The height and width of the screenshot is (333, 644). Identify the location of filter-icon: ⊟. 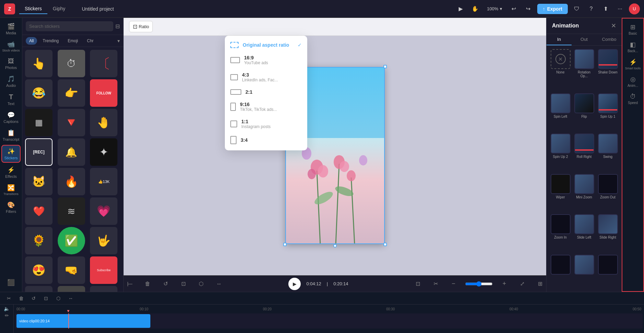
(117, 26).